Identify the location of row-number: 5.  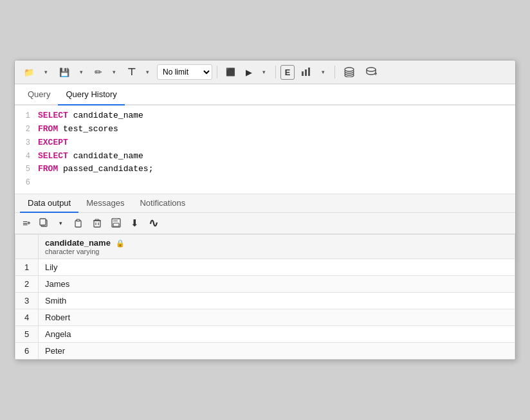
(27, 334).